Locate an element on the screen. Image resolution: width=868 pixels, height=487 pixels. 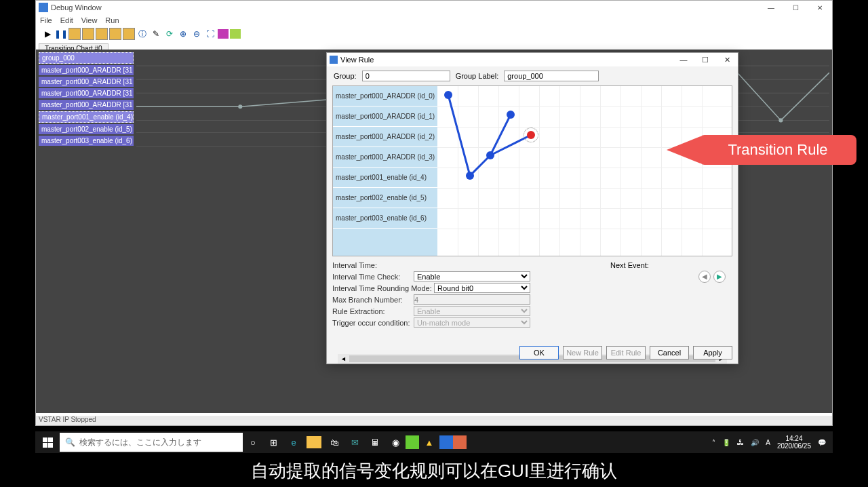
ime-icon: A is located at coordinates (768, 442).